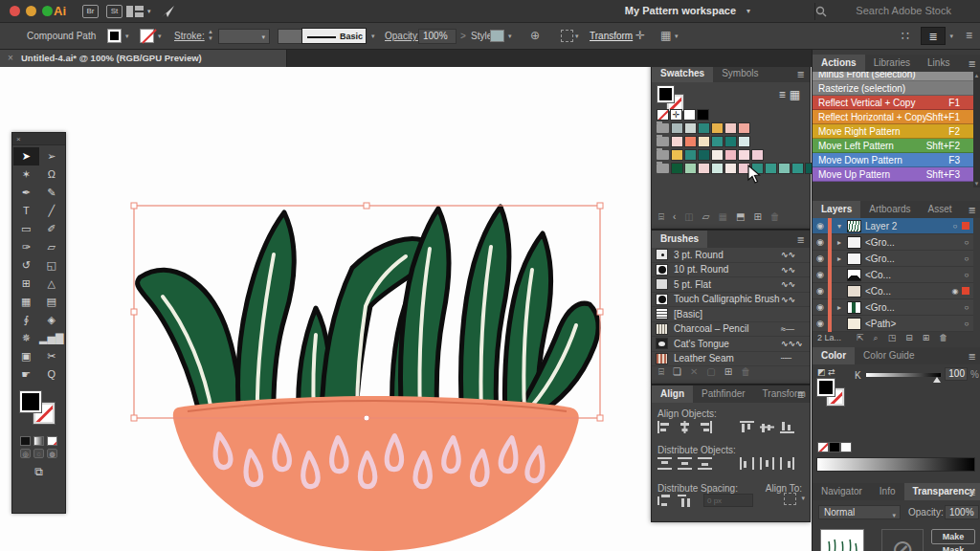 This screenshot has width=980, height=551. Describe the element at coordinates (944, 340) in the screenshot. I see `delete-layer-icon: 🗑` at that location.